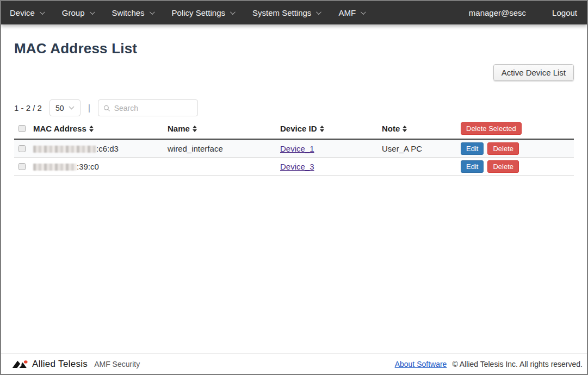  I want to click on column-header-mac-address: MAC Address, so click(100, 128).